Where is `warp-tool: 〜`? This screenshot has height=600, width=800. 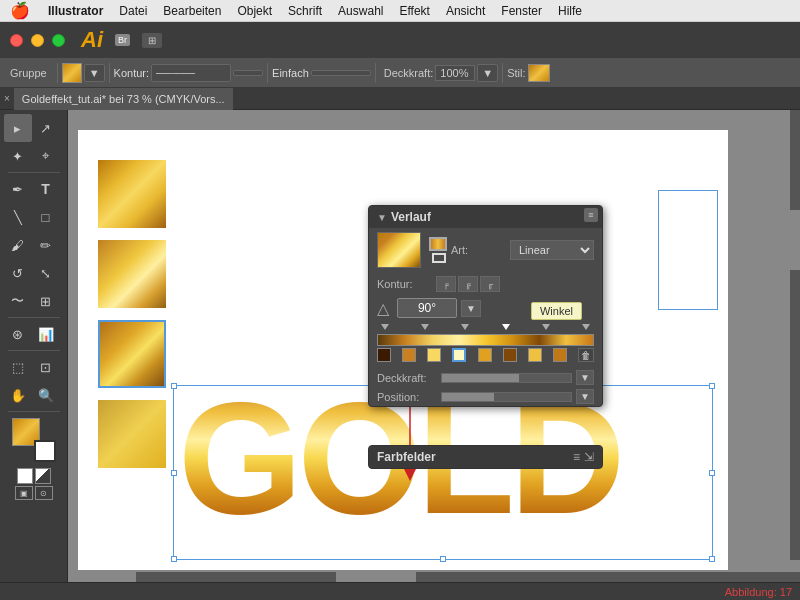 warp-tool: 〜 is located at coordinates (18, 301).